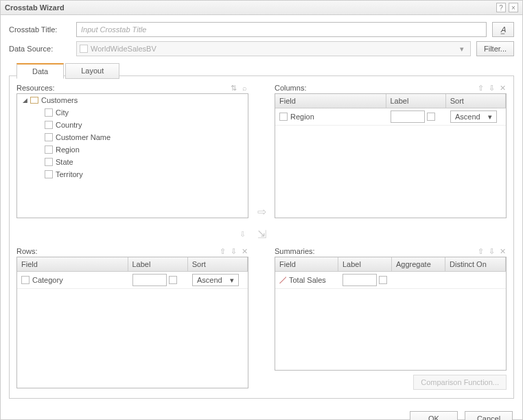 The image size is (523, 420). Describe the element at coordinates (391, 117) in the screenshot. I see `columns-row: Region Ascend▾` at that location.